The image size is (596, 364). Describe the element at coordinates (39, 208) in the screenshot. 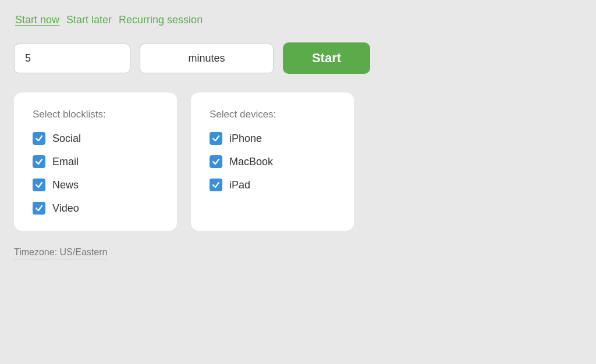

I see `checkbox-video` at that location.